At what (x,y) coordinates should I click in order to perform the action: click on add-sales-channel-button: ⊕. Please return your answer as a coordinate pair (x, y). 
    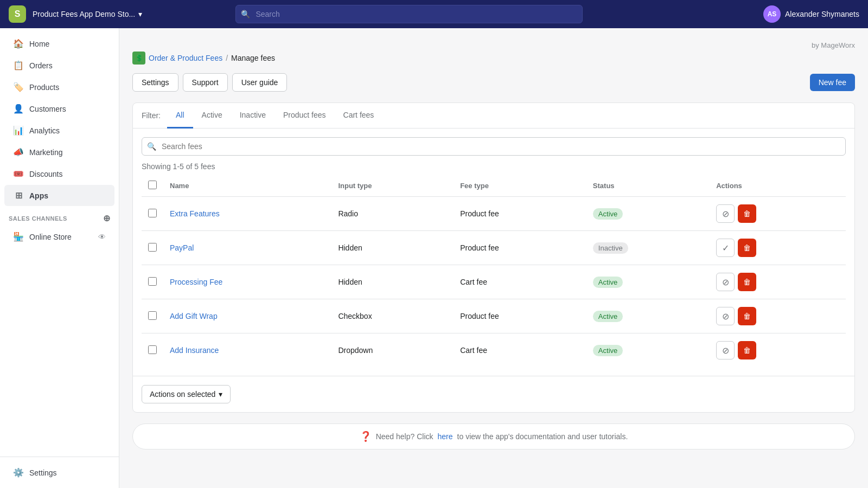
    Looking at the image, I should click on (107, 218).